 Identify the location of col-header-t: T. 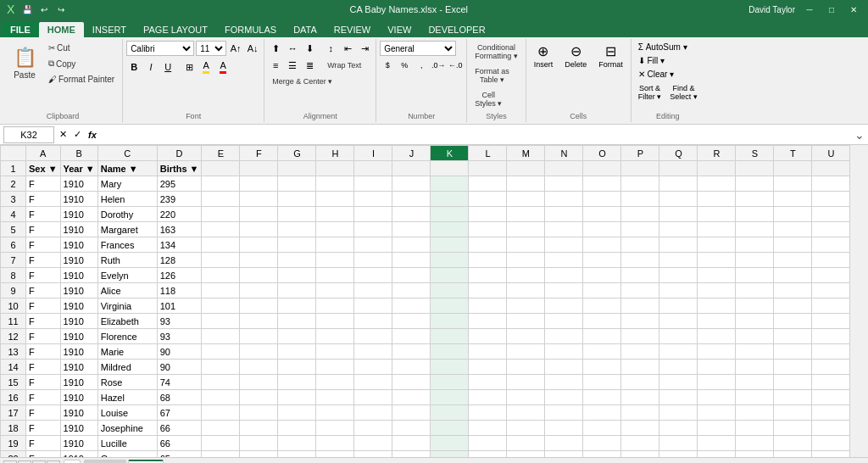
(793, 153).